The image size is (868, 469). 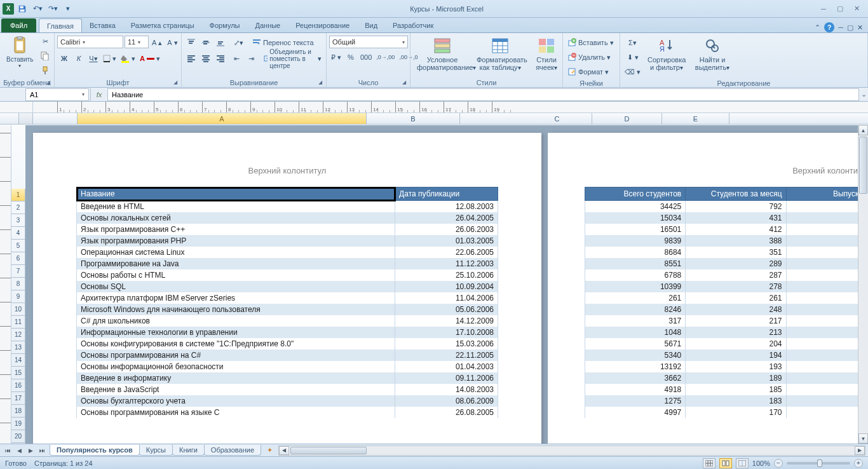 What do you see at coordinates (18, 322) in the screenshot?
I see `row-header-11: 11` at bounding box center [18, 322].